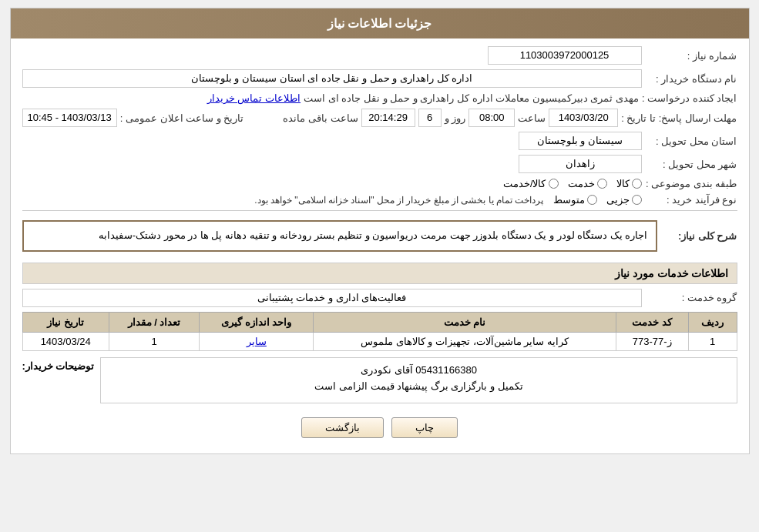 Image resolution: width=759 pixels, height=532 pixels. What do you see at coordinates (342, 428) in the screenshot?
I see `back-button: بازگشت` at bounding box center [342, 428].